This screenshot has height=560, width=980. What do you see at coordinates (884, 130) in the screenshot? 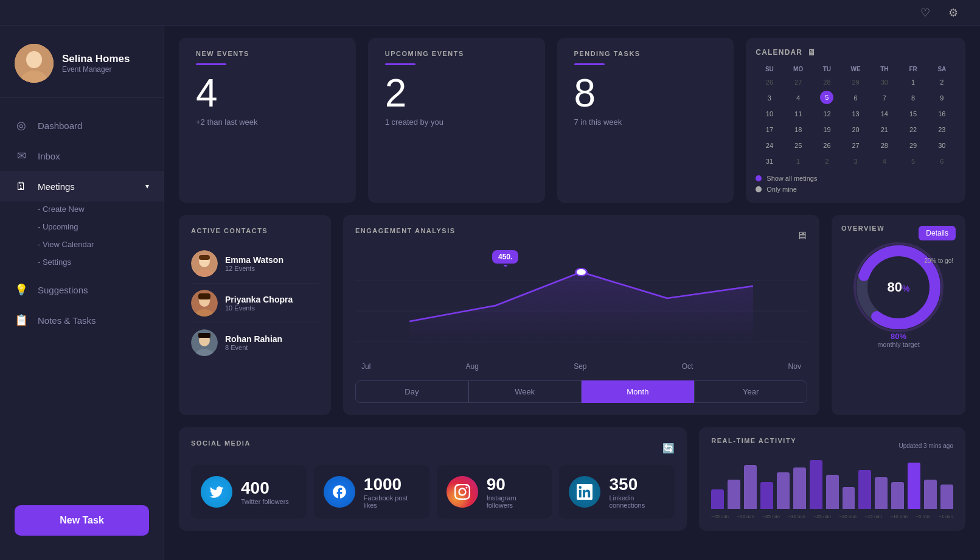
I see `cal-day: 21` at bounding box center [884, 130].